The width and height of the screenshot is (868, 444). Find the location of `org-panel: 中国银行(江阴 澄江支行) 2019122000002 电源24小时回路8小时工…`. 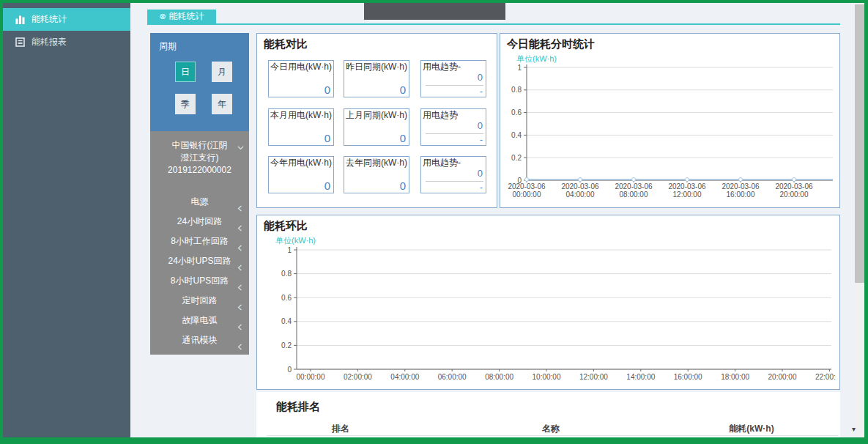

org-panel: 中国银行(江阴 澄江支行) 2019122000002 电源24小时回路8小时工… is located at coordinates (199, 243).